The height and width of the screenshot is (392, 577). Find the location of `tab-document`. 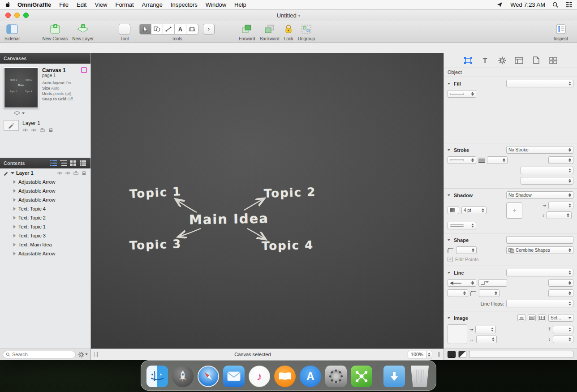

tab-document is located at coordinates (536, 60).